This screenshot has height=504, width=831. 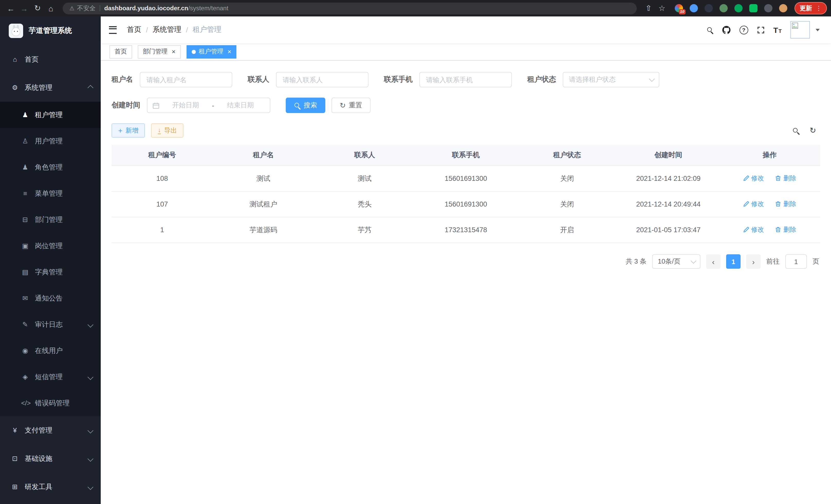 What do you see at coordinates (49, 272) in the screenshot?
I see `sidebar-item-label: 字典管理` at bounding box center [49, 272].